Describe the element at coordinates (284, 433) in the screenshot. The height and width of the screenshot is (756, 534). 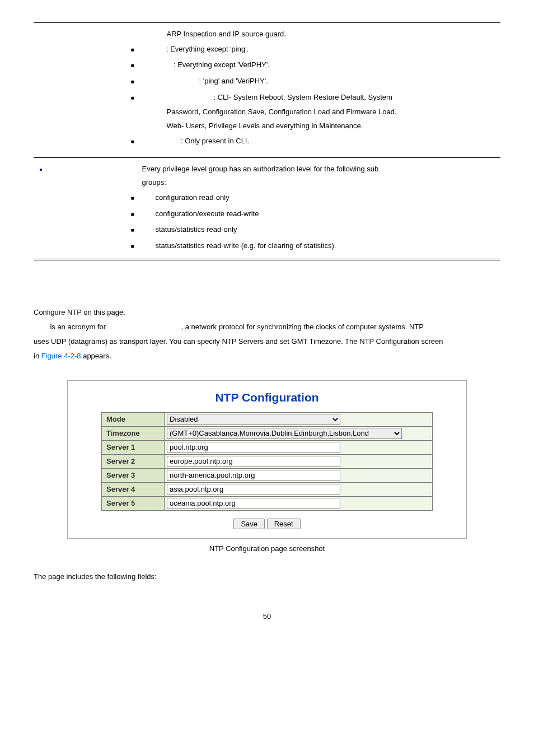
I see `timezone-select: (GMT+0)Casablanca,Monrovia,Dublin,Edinbu…` at that location.